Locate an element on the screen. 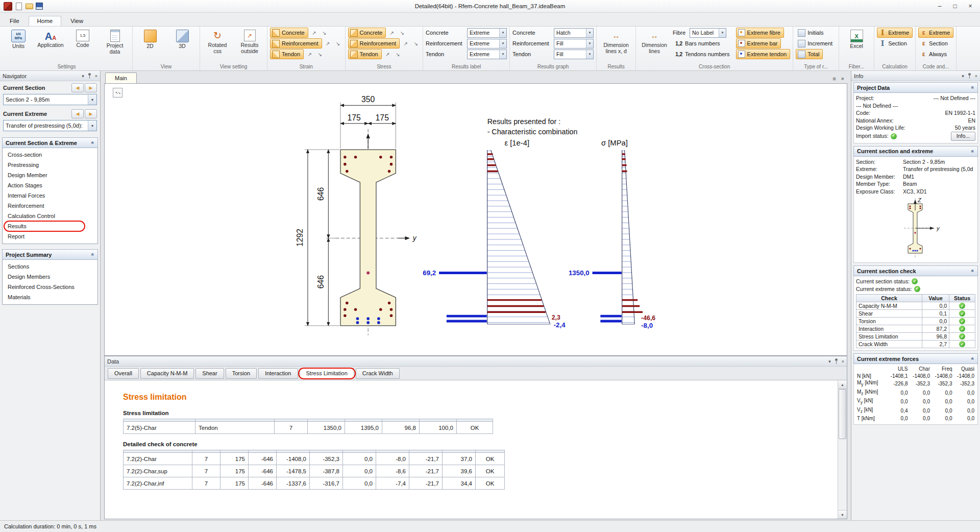 This screenshot has width=980, height=532. close-button: × is located at coordinates (970, 6).